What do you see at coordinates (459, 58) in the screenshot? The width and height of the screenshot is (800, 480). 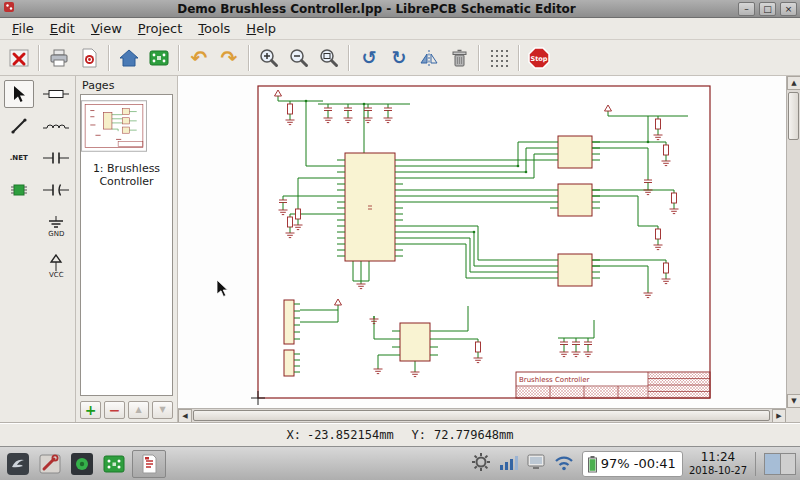 I see `delete-button` at bounding box center [459, 58].